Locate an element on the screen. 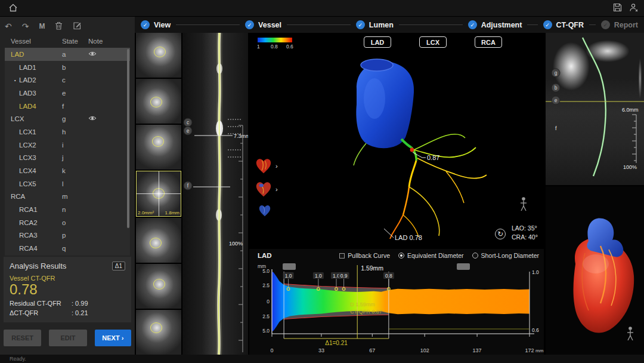 The height and width of the screenshot is (363, 644). user-logout-icon is located at coordinates (634, 8).